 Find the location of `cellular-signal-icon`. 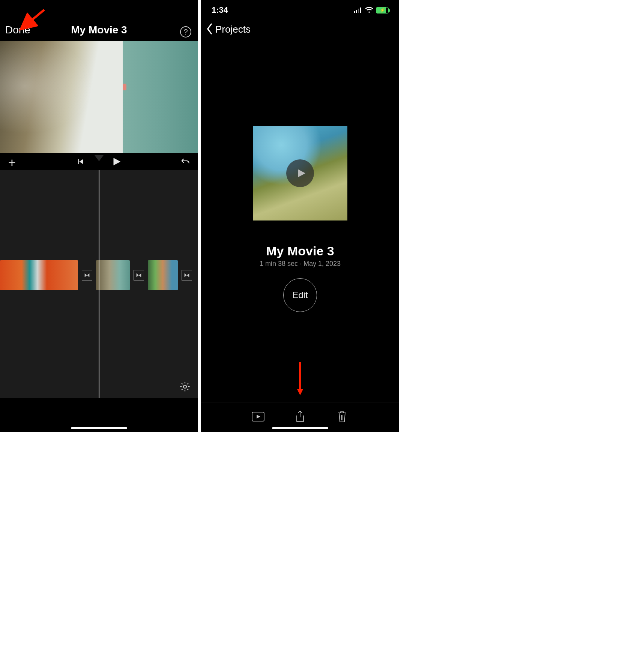

cellular-signal-icon is located at coordinates (358, 10).